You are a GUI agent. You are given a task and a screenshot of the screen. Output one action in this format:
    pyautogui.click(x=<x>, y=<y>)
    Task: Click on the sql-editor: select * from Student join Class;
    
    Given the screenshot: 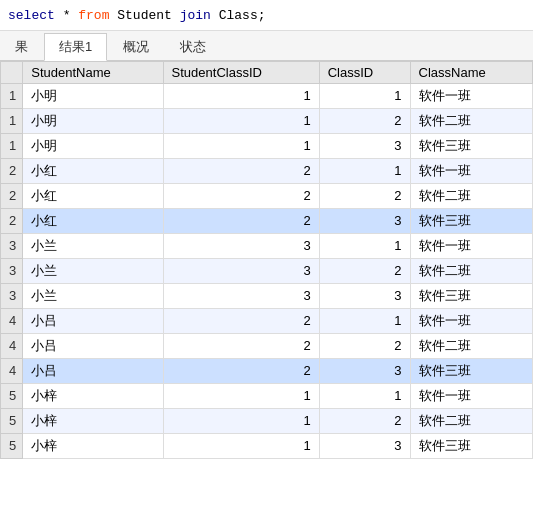 What is the action you would take?
    pyautogui.click(x=266, y=16)
    